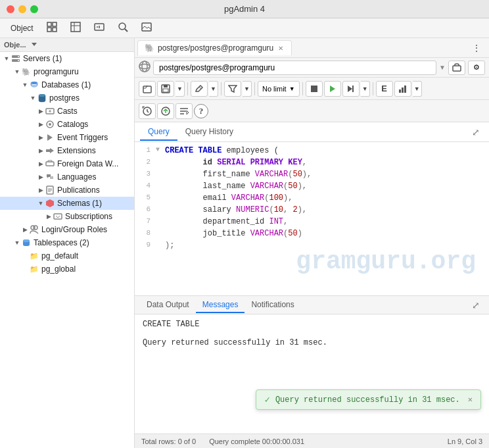 This screenshot has width=489, height=448. I want to click on line-num-5: 5, so click(148, 197).